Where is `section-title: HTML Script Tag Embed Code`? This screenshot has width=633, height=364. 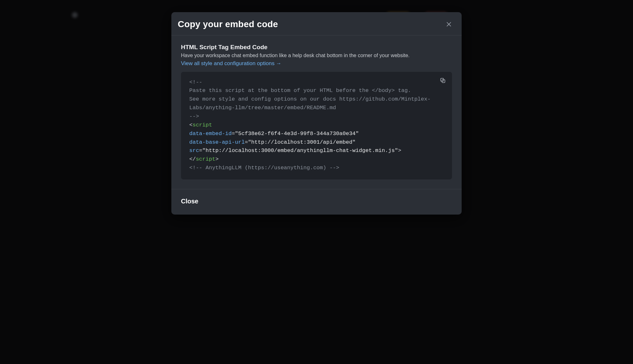 section-title: HTML Script Tag Embed Code is located at coordinates (316, 47).